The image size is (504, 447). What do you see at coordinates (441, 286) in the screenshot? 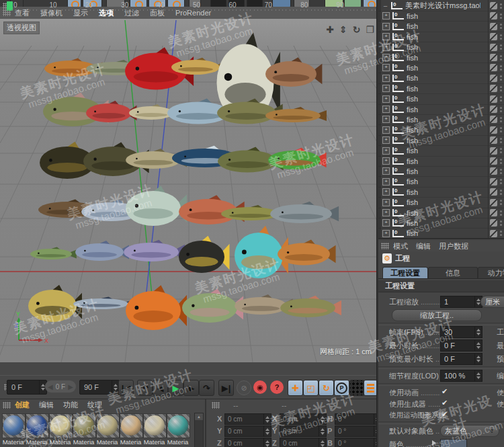
I see `section-header: 工程设置` at bounding box center [441, 286].